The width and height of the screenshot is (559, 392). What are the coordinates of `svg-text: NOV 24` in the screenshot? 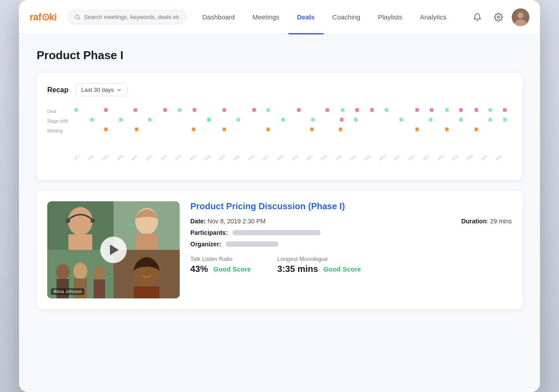 It's located at (414, 158).